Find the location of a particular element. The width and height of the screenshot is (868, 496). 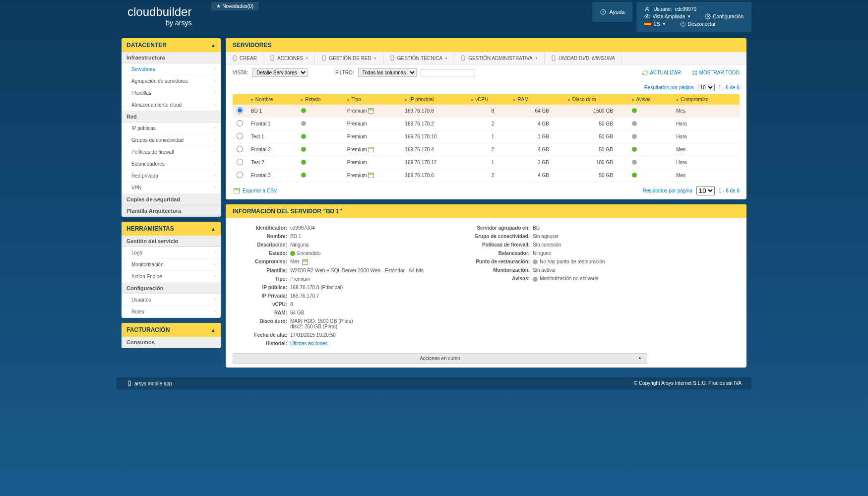

sidebar-item: Usuarios› is located at coordinates (171, 300).